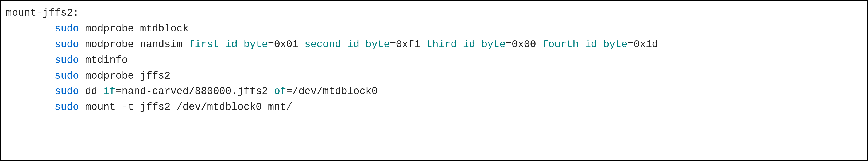 The height and width of the screenshot is (161, 868). I want to click on code-line-6: sudo mount -t jffs2 /dev/mtdblock0 mnt/, so click(434, 108).